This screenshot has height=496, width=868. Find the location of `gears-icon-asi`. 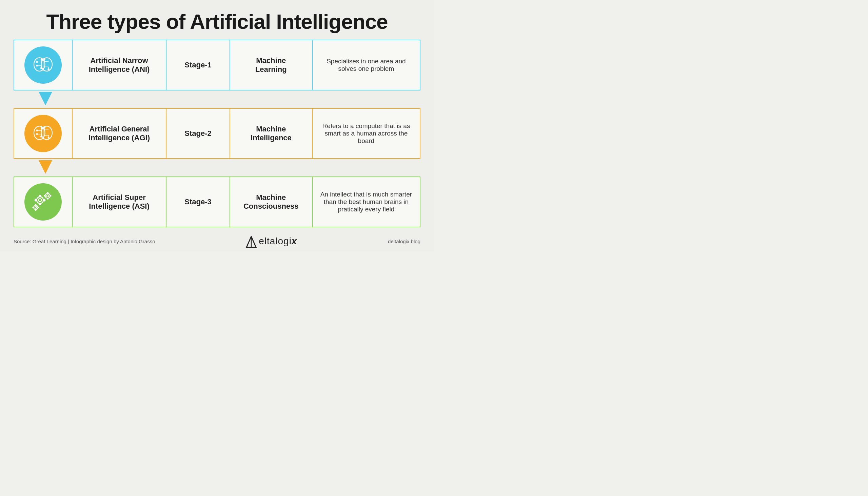

gears-icon-asi is located at coordinates (43, 202).